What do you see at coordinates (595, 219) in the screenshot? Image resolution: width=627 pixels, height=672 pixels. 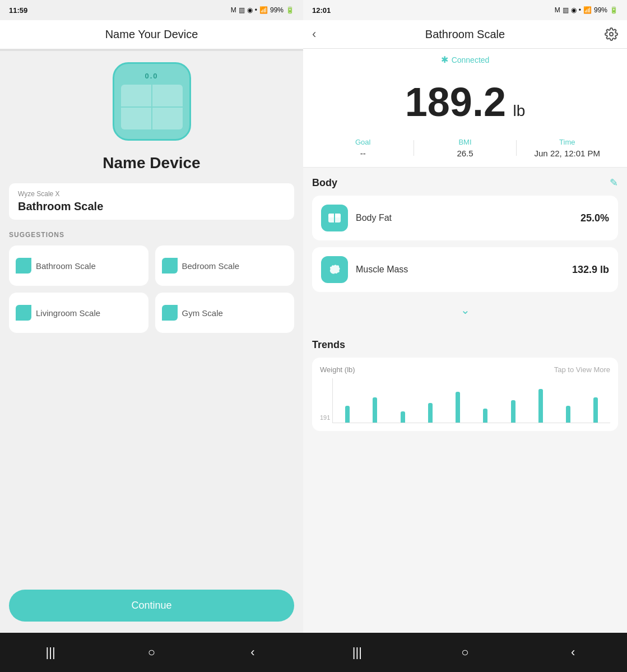 I see `body-fat-value: 25.0%` at bounding box center [595, 219].